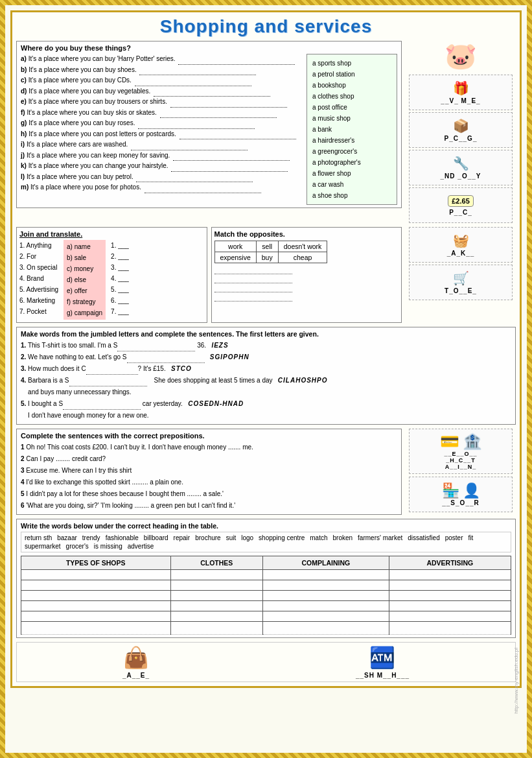 The image size is (532, 758). Describe the element at coordinates (209, 436) in the screenshot. I see `prepositions-title: Complete the sentences with the correct …` at that location.